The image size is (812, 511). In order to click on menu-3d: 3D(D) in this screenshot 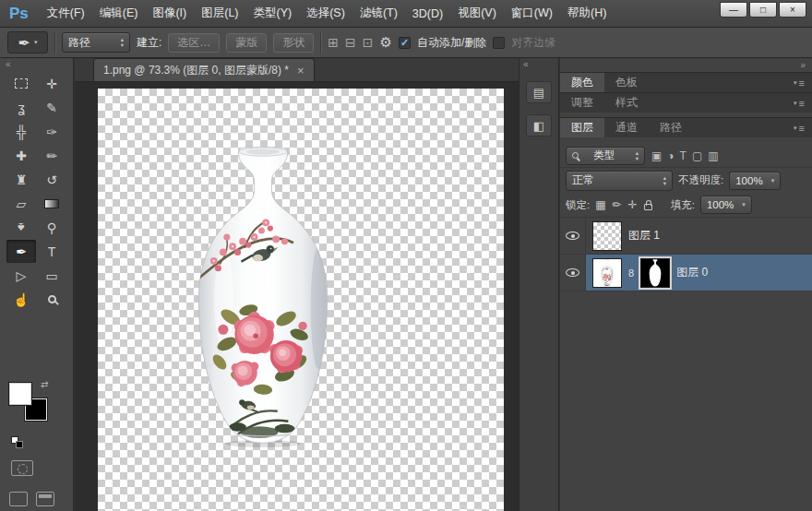, I will do `click(428, 13)`.